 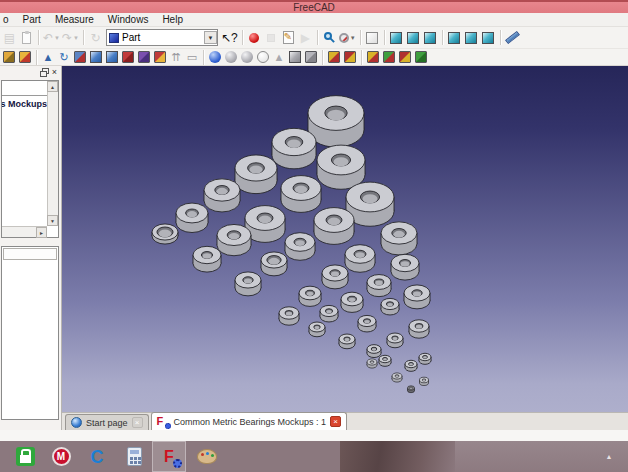 I want to click on view-right-icon, so click(x=430, y=38).